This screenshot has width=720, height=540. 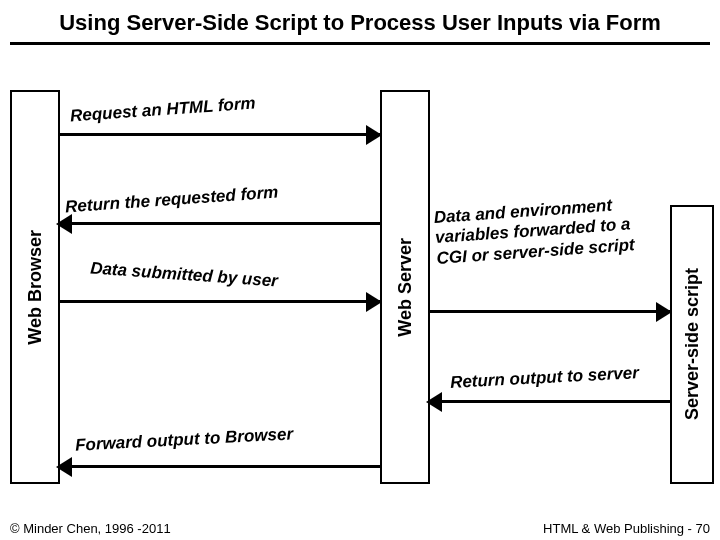 What do you see at coordinates (360, 21) in the screenshot?
I see `page-title: Using Server-Side Script to Process User…` at bounding box center [360, 21].